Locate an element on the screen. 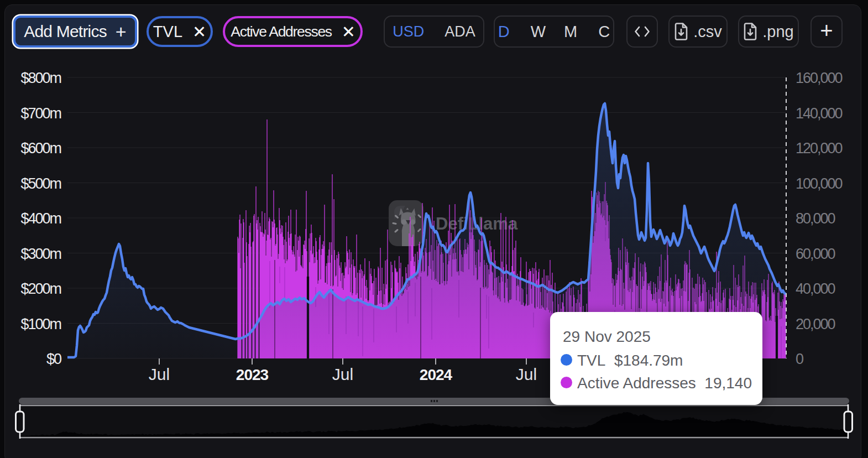  svg-text: $600m is located at coordinates (41, 148).